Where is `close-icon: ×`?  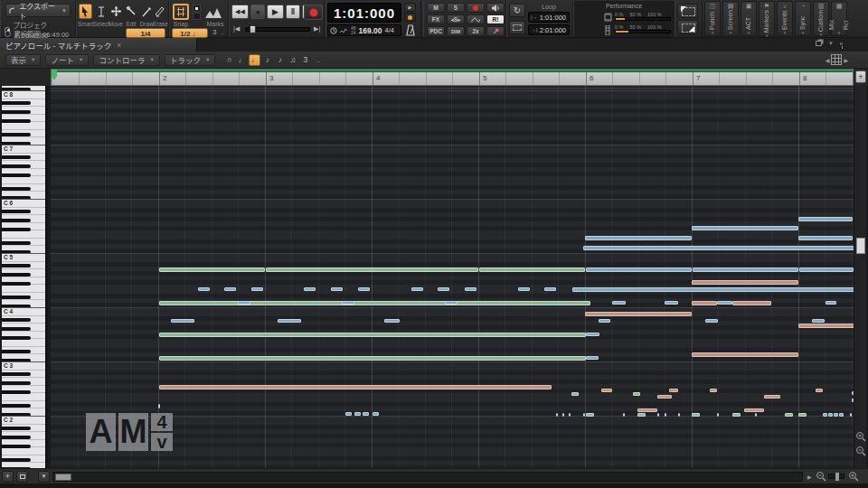 close-icon: × is located at coordinates (119, 45).